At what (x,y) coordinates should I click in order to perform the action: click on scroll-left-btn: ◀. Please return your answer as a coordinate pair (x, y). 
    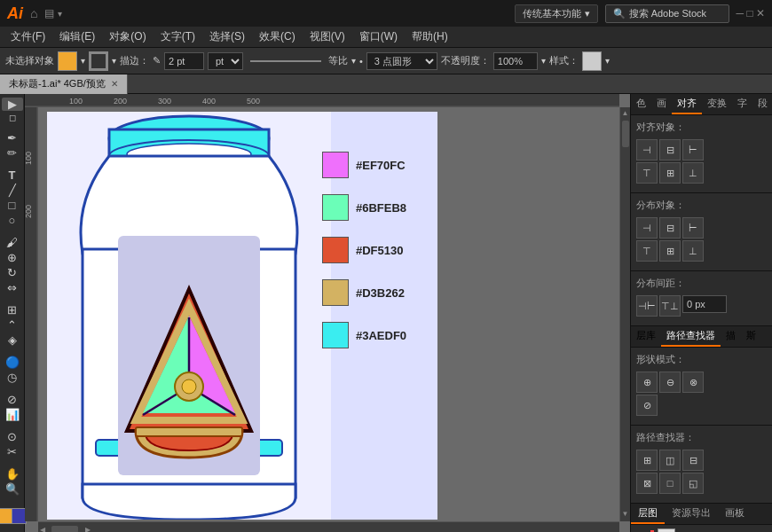
    Looking at the image, I should click on (43, 528).